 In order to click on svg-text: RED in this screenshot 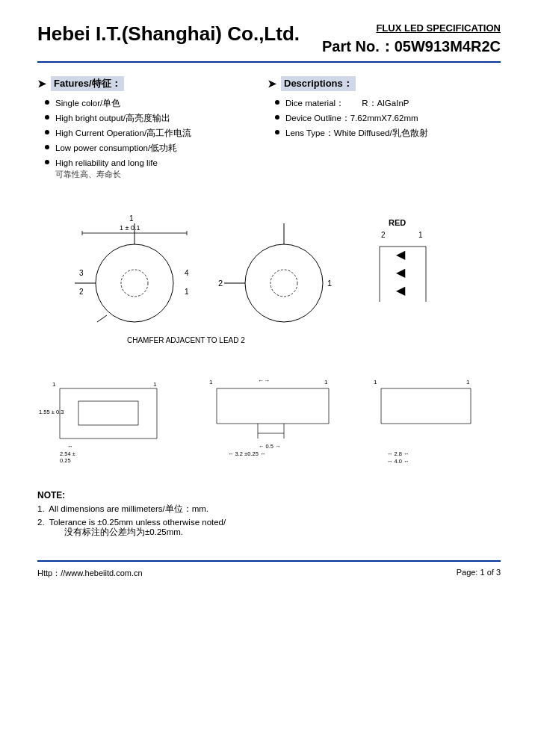, I will do `click(398, 223)`.